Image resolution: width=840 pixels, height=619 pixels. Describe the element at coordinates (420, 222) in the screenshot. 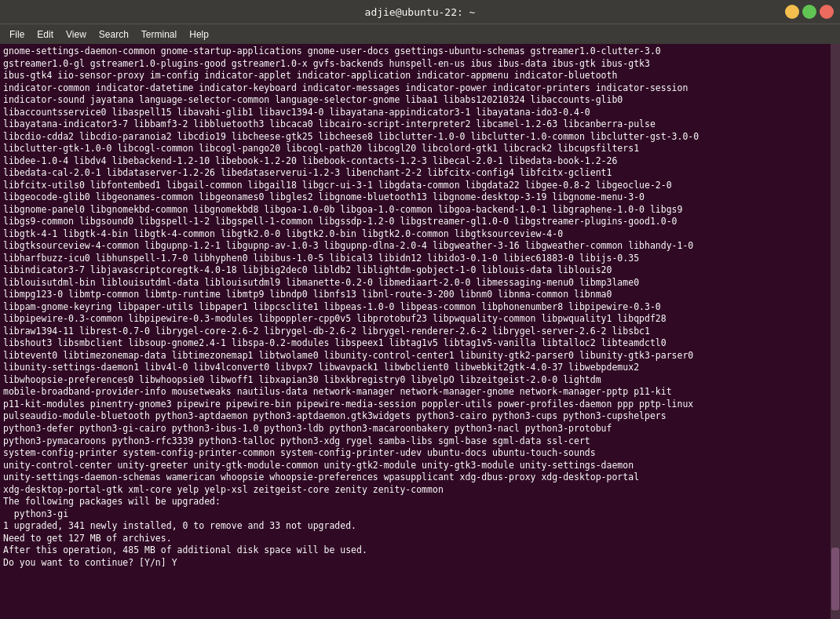

I see `terminal-line: libgs9-common libgsound0 libgspell-1-2 l…` at that location.